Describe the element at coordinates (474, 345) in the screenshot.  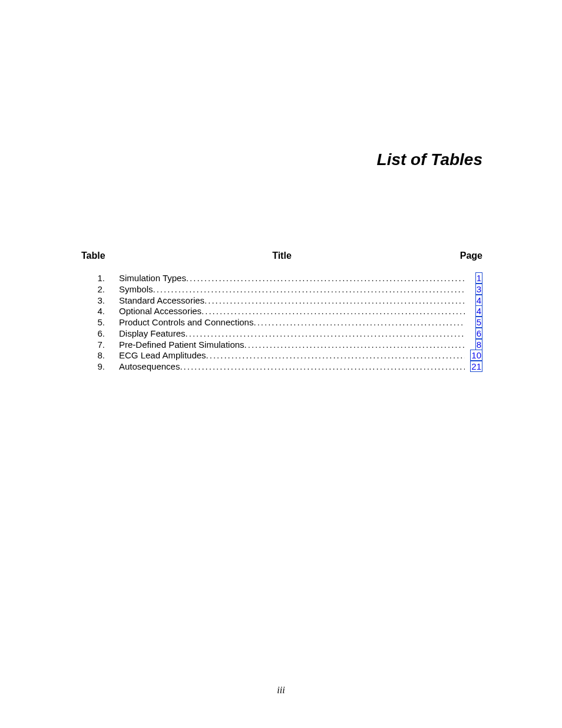
I see `entry-page: 8` at that location.